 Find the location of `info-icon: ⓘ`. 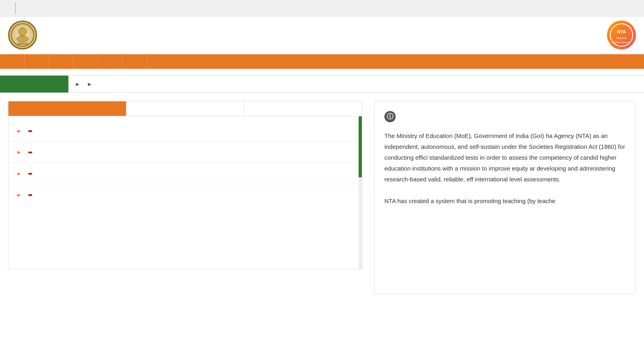

info-icon: ⓘ is located at coordinates (390, 117).